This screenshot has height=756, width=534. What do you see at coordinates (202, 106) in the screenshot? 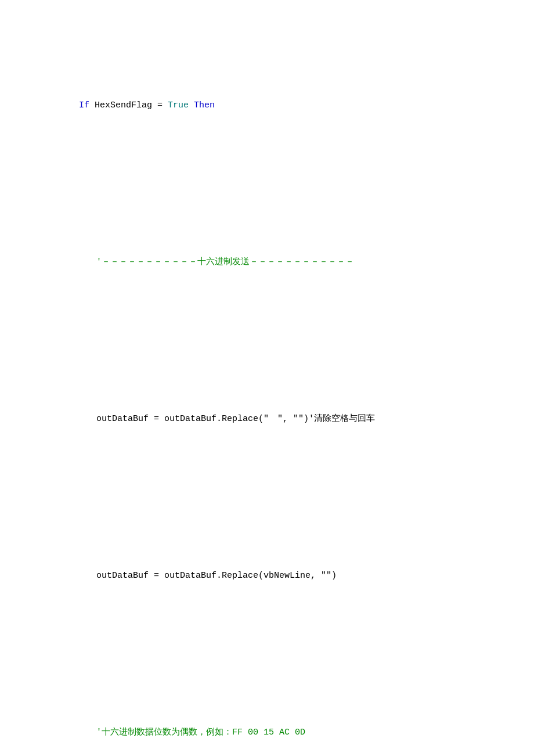
I see `keyword-then: Then` at bounding box center [202, 106].